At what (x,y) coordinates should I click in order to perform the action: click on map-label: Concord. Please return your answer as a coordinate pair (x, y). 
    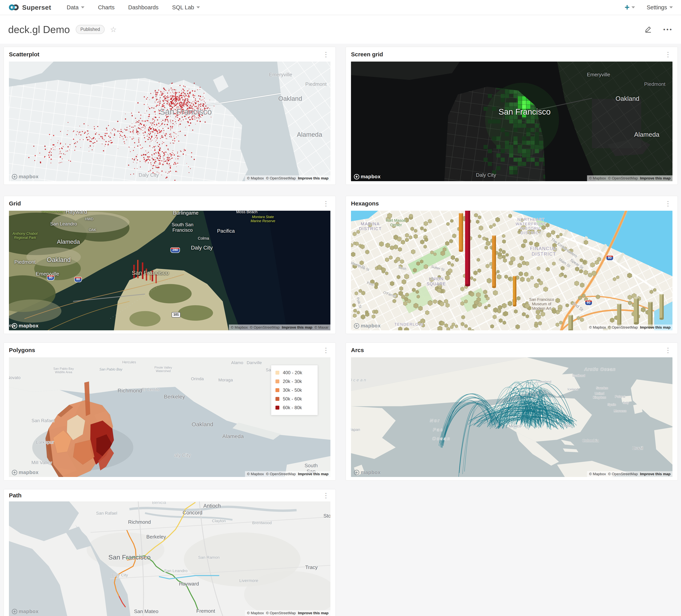
    Looking at the image, I should click on (193, 513).